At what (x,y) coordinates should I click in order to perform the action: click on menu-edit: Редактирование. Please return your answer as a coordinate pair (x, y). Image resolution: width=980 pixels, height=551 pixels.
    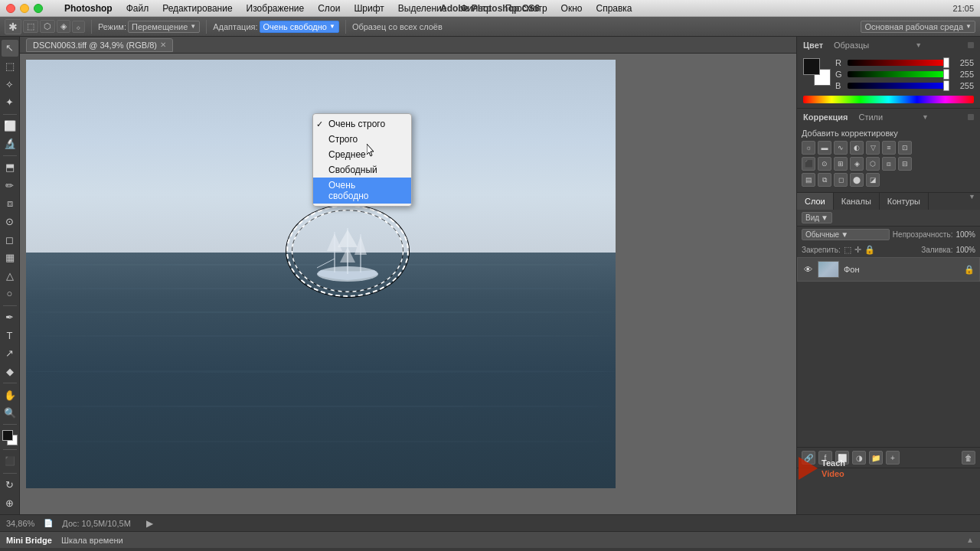
    Looking at the image, I should click on (198, 8).